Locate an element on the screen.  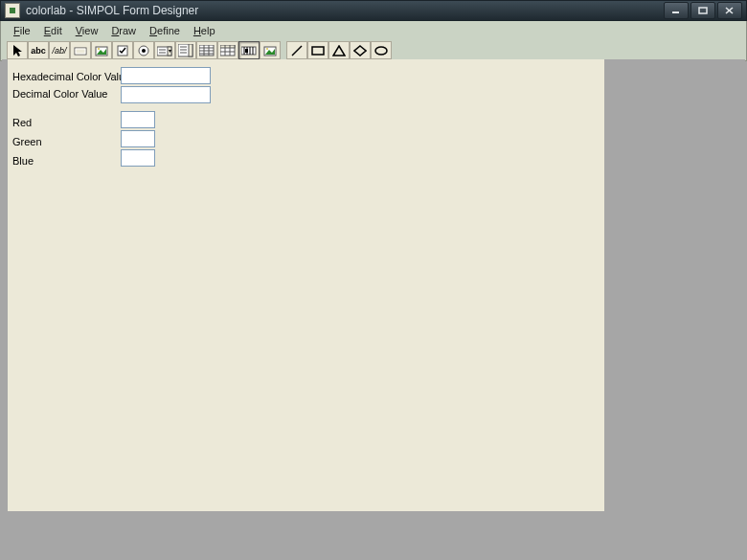
tool-listbox is located at coordinates (186, 50).